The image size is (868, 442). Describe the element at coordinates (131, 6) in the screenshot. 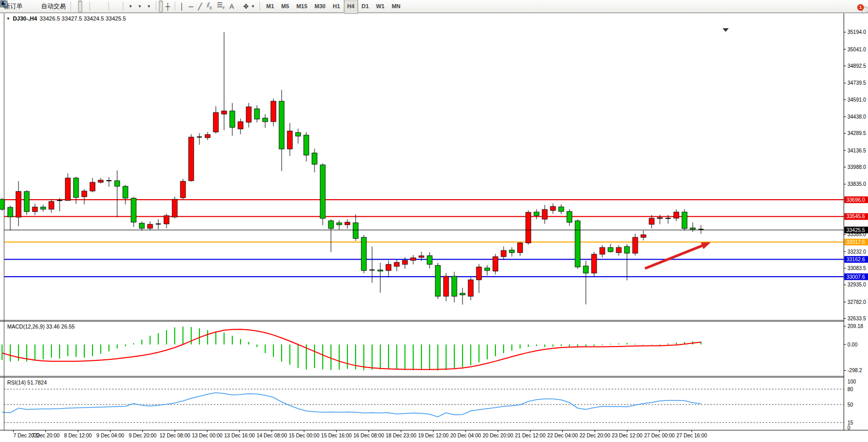

I see `new-chart-dropdown: ▼` at that location.